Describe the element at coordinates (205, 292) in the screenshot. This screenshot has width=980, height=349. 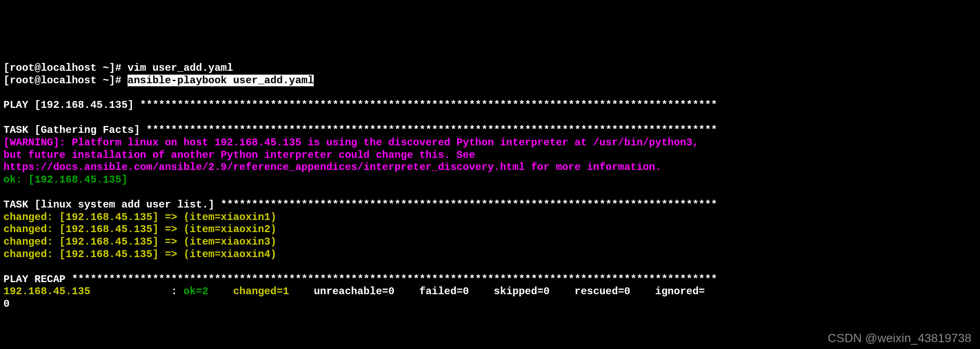
I see `recap-ok: ok=2` at that location.